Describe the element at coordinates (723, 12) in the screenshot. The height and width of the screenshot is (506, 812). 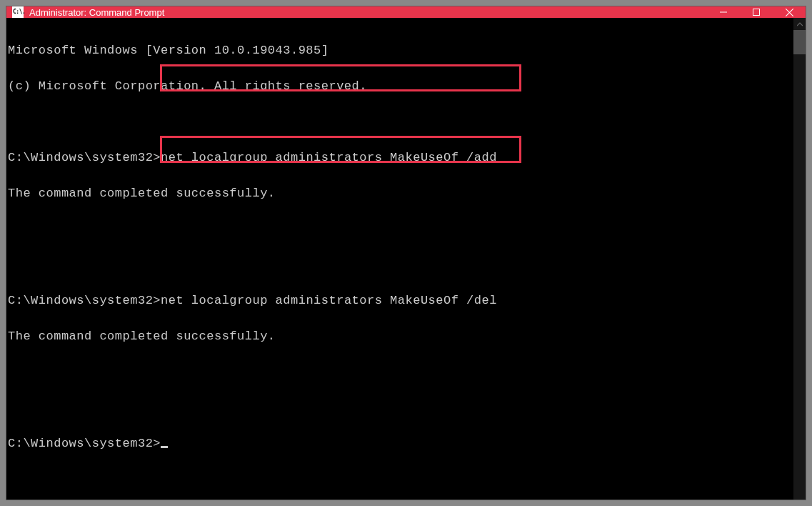
I see `minimize-icon` at that location.